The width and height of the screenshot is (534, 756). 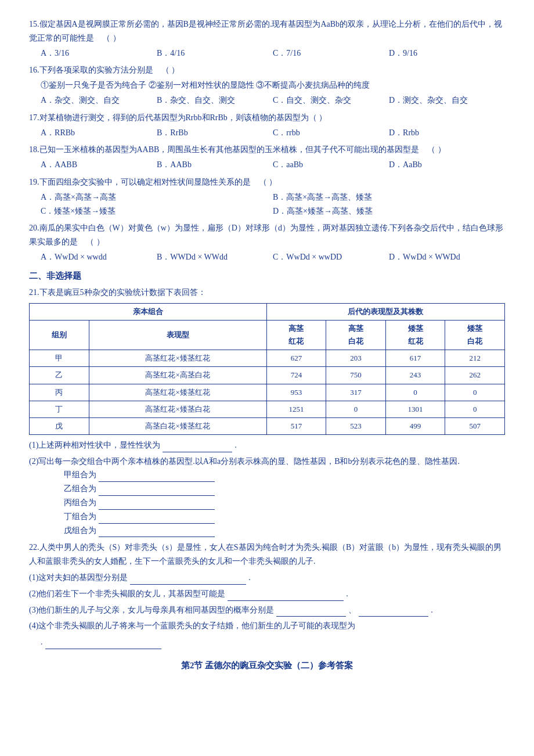 I want to click on question-19: 19.下面四组杂交实验中，可以确定相对性状间显隐性关系的是 （ ） A．高茎×高…, so click(x=267, y=196).